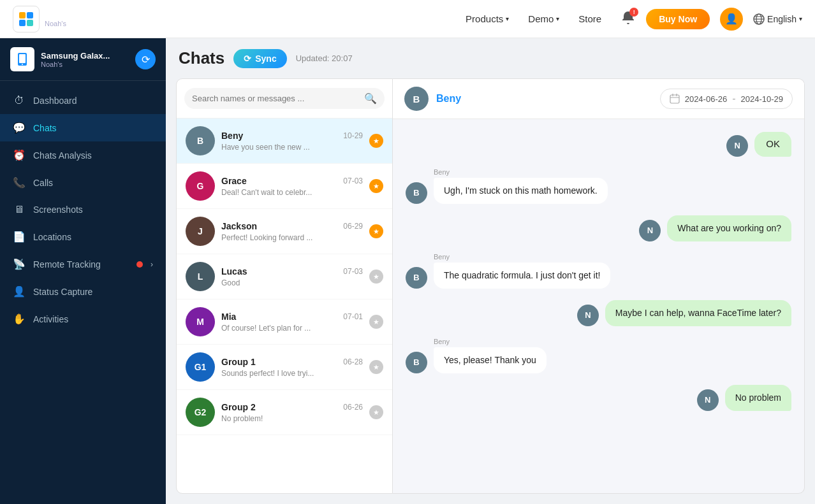 The image size is (815, 504). I want to click on chat-item-mia: M Mia 07-01 Of course! Let's plan for ..…, so click(284, 322).